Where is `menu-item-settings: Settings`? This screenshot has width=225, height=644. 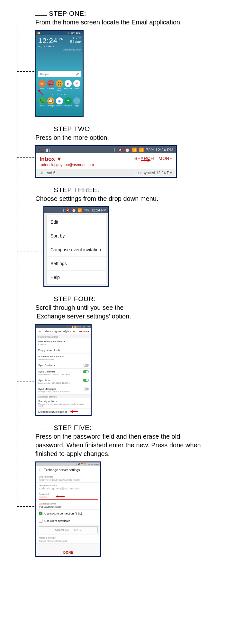 menu-item-settings: Settings is located at coordinates (76, 264).